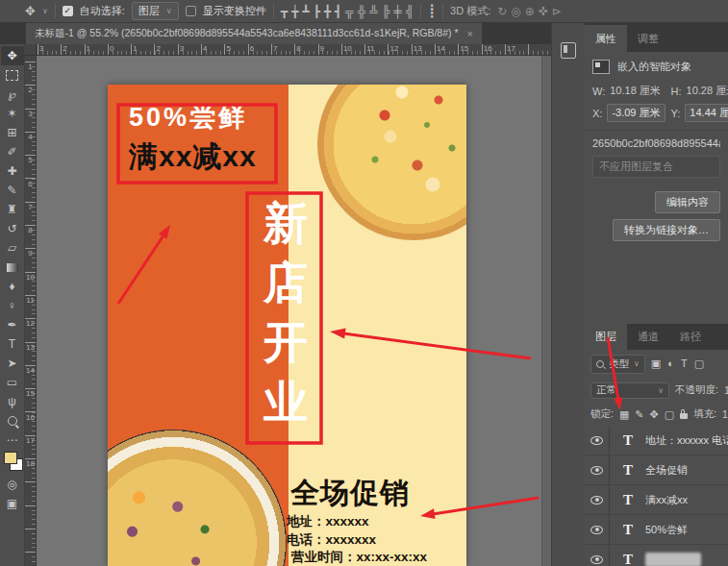 The width and height of the screenshot is (728, 566). I want to click on tool-preset-caret-icon: ∨, so click(45, 12).